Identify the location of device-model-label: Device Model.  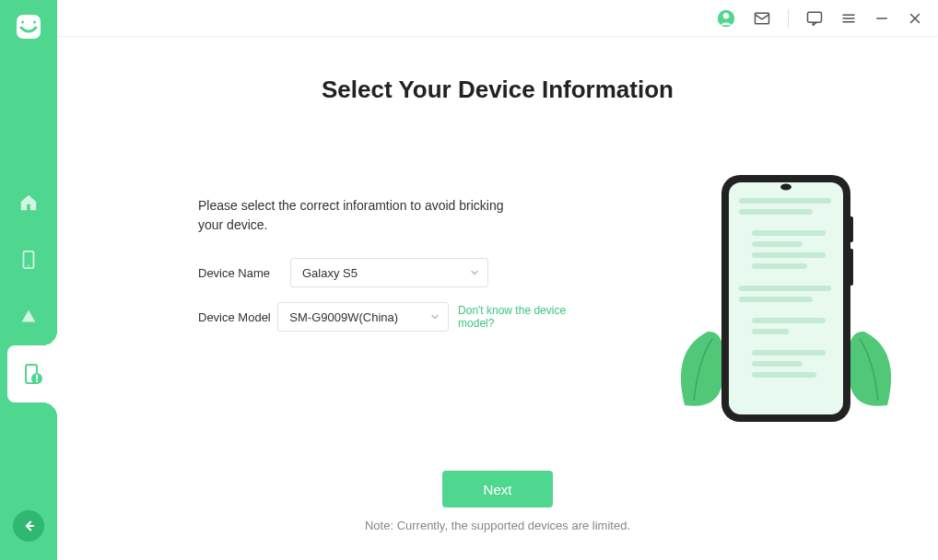
(238, 317).